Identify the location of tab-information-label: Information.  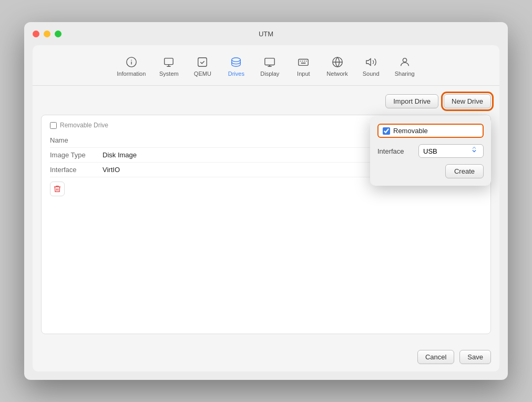
(131, 74).